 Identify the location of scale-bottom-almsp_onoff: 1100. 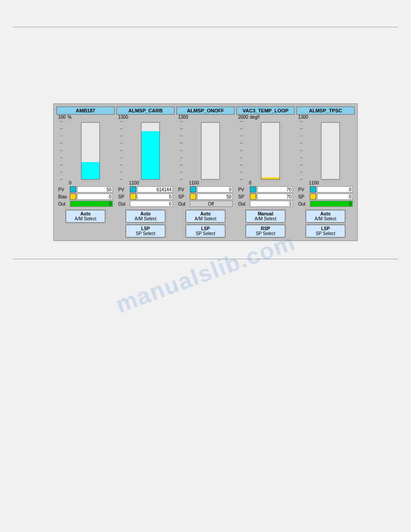
(206, 183).